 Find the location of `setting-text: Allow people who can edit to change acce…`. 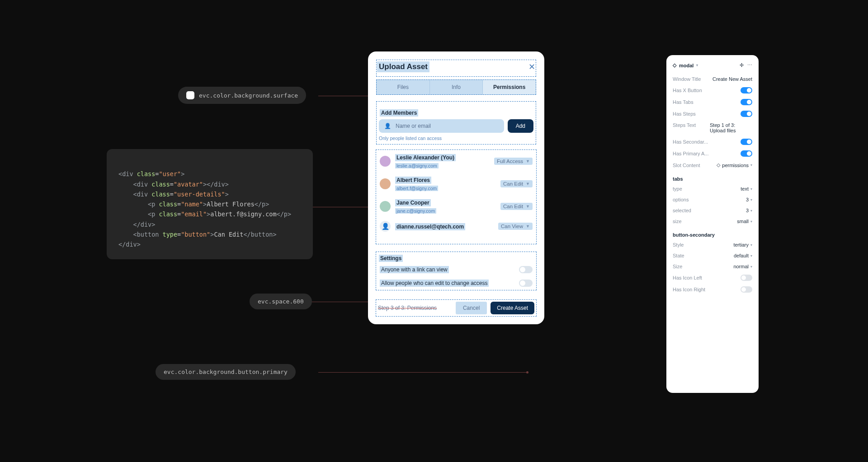

setting-text: Allow people who can edit to change acce… is located at coordinates (434, 283).